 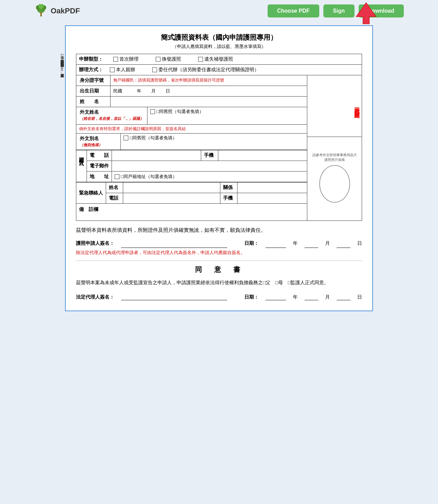 I want to click on legal-month-label: 月, so click(x=327, y=297).